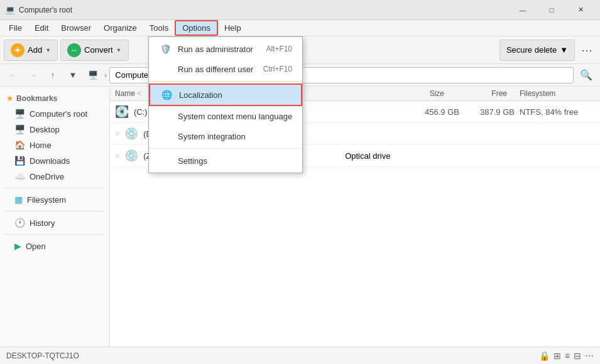 This screenshot has width=600, height=364. Describe the element at coordinates (226, 116) in the screenshot. I see `dropdown-system-context: System context menu language` at that location.